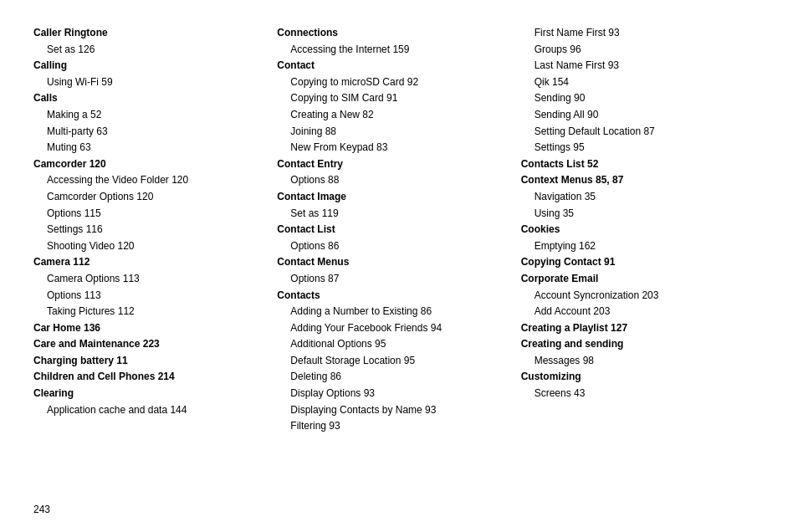 The width and height of the screenshot is (798, 532). What do you see at coordinates (639, 246) in the screenshot?
I see `index-entry: Emptying 162` at bounding box center [639, 246].